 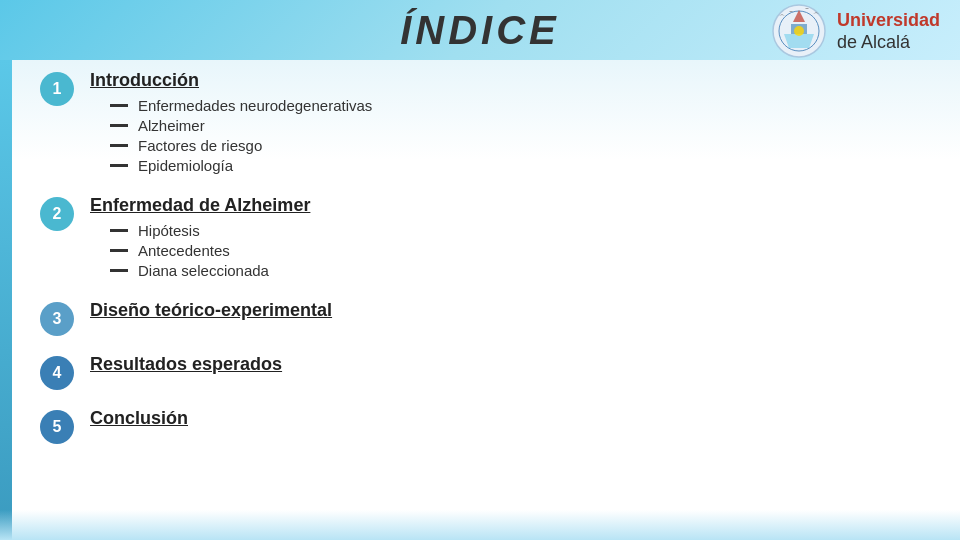 What do you see at coordinates (505, 310) in the screenshot?
I see `section-3-title: Diseño teórico-experimental` at bounding box center [505, 310].